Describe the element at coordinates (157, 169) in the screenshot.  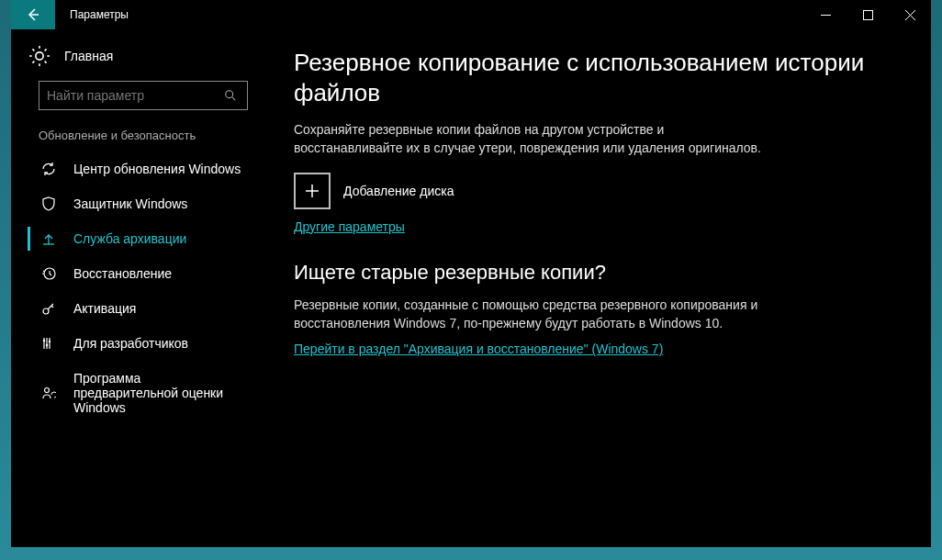
I see `sidebar-item-label: Центр обновления Windows` at that location.